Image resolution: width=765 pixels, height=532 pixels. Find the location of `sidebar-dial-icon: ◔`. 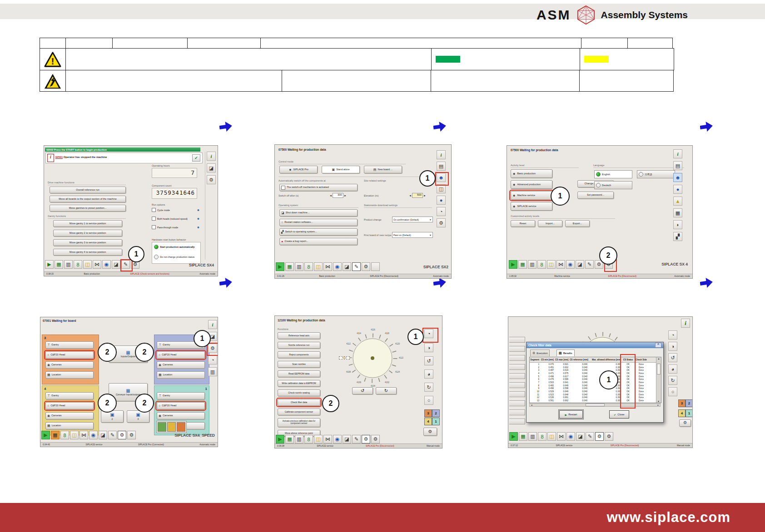

sidebar-dial-icon: ◔ is located at coordinates (429, 334).